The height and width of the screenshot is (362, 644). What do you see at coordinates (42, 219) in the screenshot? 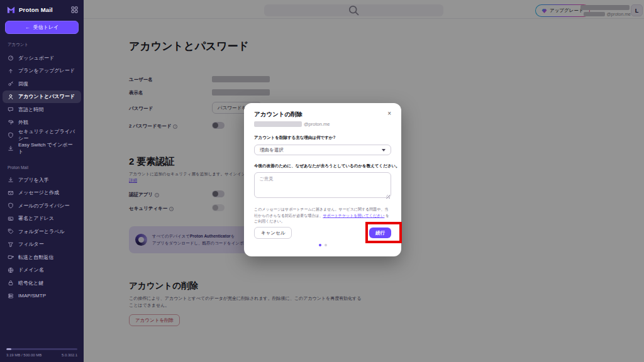
I see `sidebar-item-identity-addresses: 署名とアドレス` at bounding box center [42, 219].